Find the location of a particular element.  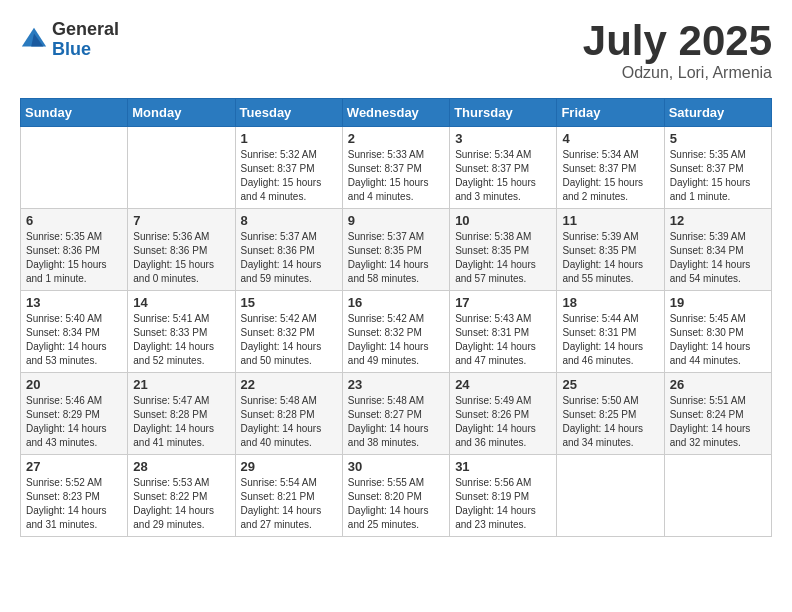

logo-icon is located at coordinates (34, 40).